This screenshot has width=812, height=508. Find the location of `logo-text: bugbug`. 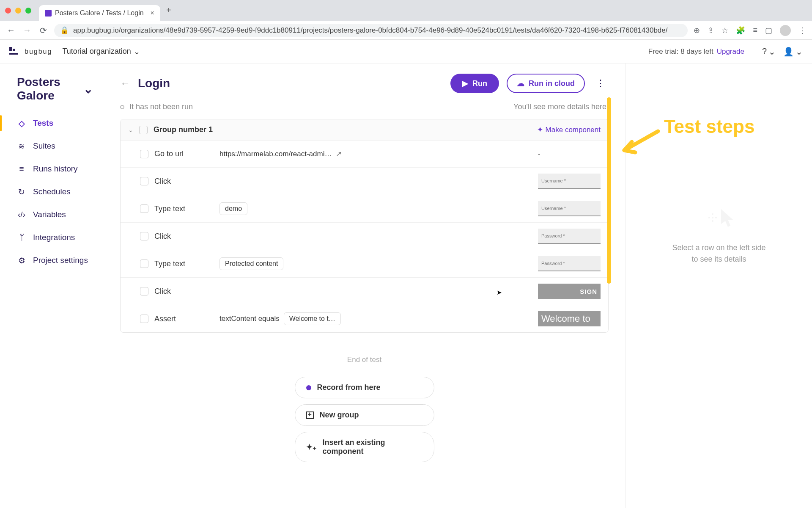

logo-text: bugbug is located at coordinates (38, 52).